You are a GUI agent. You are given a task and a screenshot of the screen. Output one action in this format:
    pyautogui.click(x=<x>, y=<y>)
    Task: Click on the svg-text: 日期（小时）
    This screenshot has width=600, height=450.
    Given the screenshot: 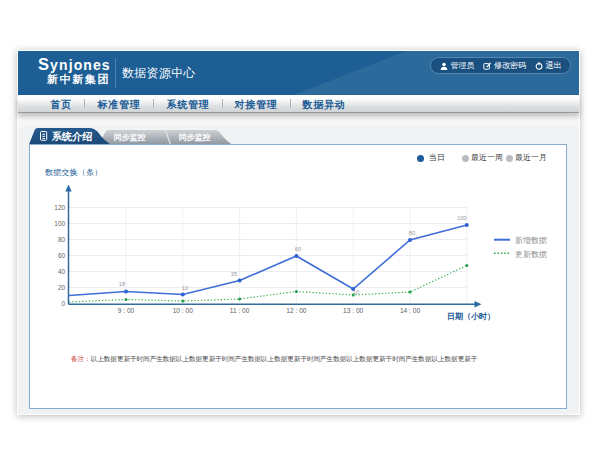 What is the action you would take?
    pyautogui.click(x=471, y=316)
    